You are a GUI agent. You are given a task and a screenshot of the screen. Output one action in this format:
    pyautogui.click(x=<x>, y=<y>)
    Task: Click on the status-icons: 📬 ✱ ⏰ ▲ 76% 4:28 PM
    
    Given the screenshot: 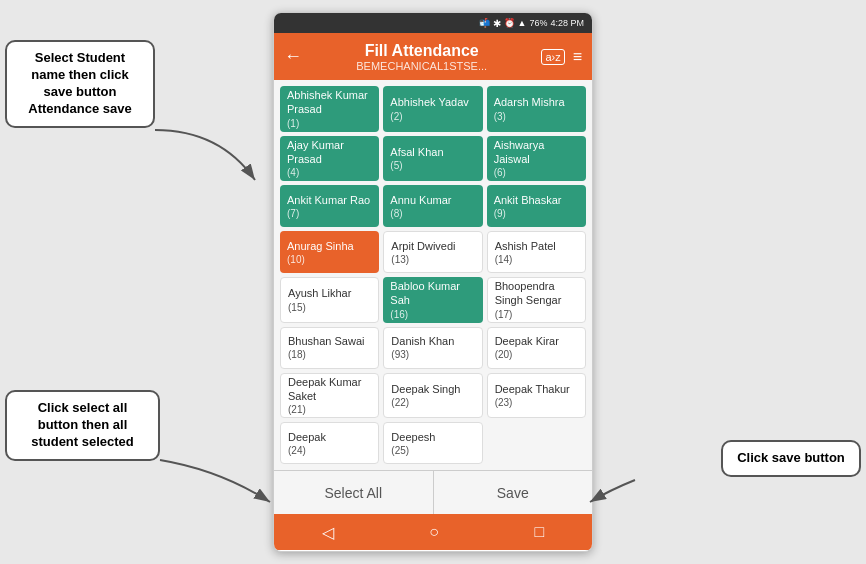 What is the action you would take?
    pyautogui.click(x=532, y=24)
    